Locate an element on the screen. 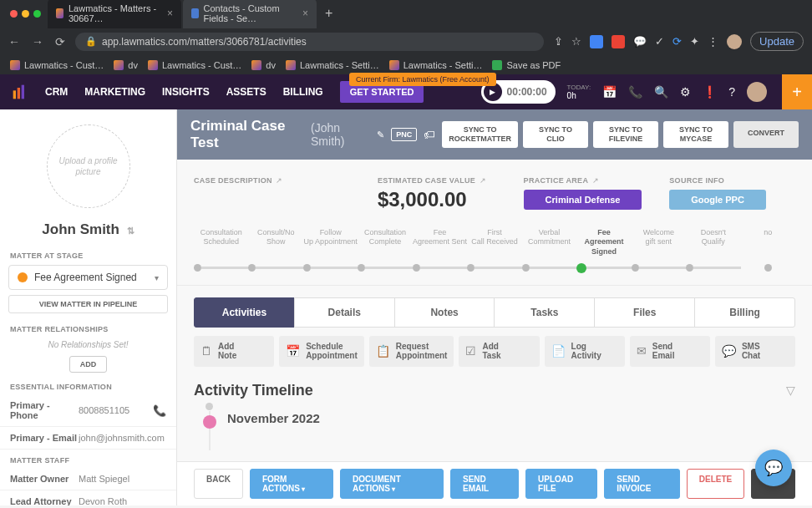 Image resolution: width=812 pixels, height=508 pixels. extensions-icon: ✦ is located at coordinates (695, 42).